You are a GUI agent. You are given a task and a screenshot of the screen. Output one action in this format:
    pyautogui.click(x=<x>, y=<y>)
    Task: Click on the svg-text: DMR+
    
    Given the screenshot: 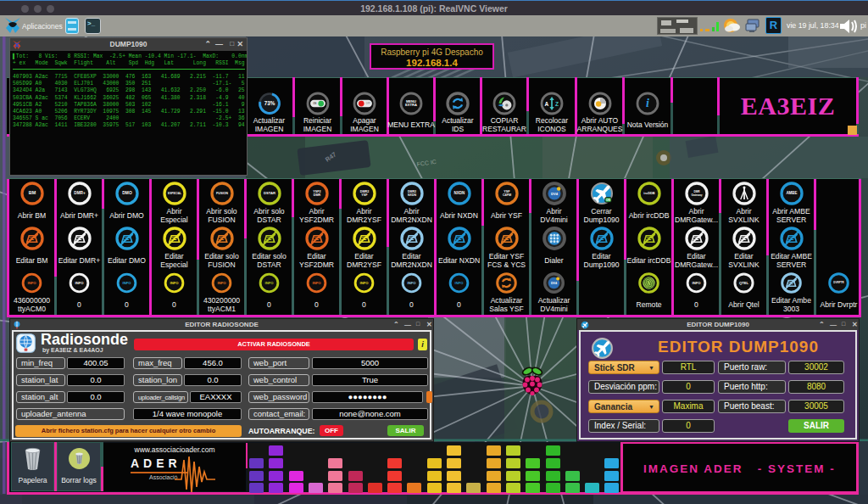 What is the action you would take?
    pyautogui.click(x=80, y=193)
    